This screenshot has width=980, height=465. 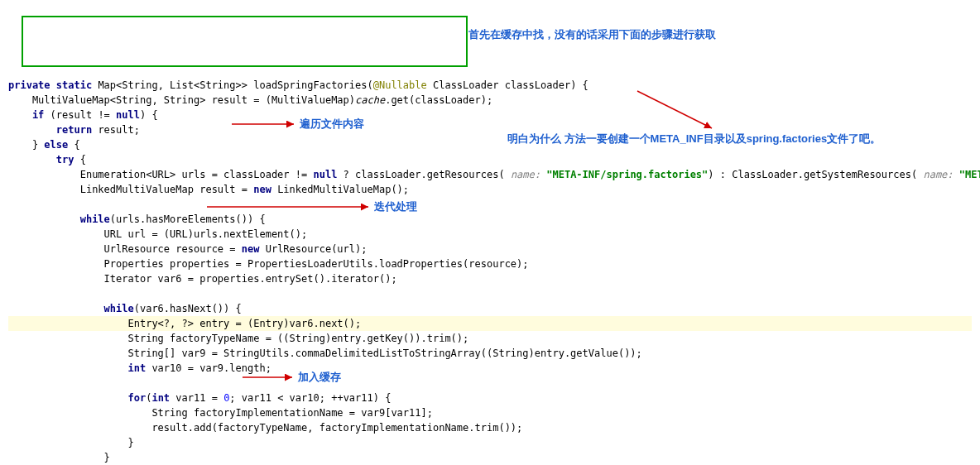 What do you see at coordinates (332, 124) in the screenshot?
I see `annotation-iterate-file: 遍历文件内容` at bounding box center [332, 124].